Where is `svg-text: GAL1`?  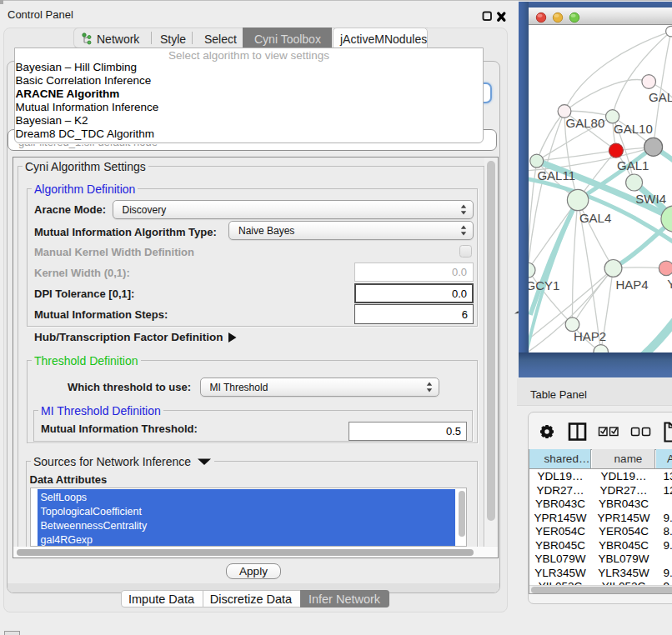
svg-text: GAL1 is located at coordinates (633, 165).